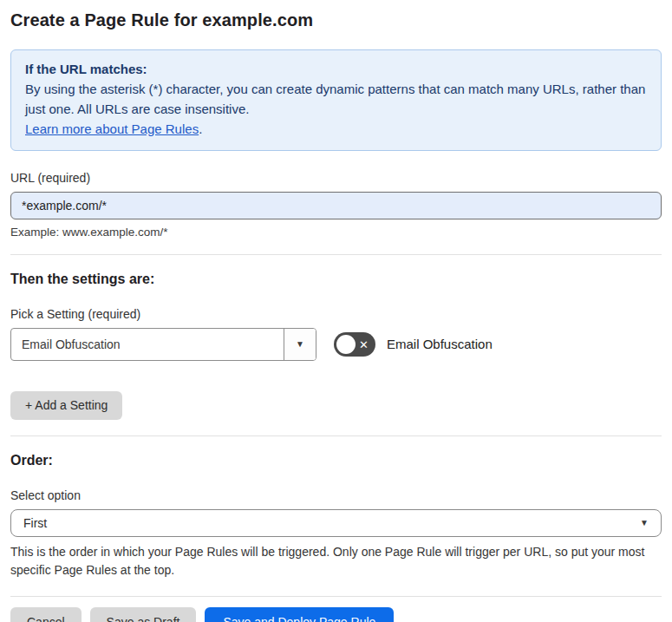 Image resolution: width=672 pixels, height=622 pixels. What do you see at coordinates (46, 614) in the screenshot?
I see `cancel-button: Cancel` at bounding box center [46, 614].